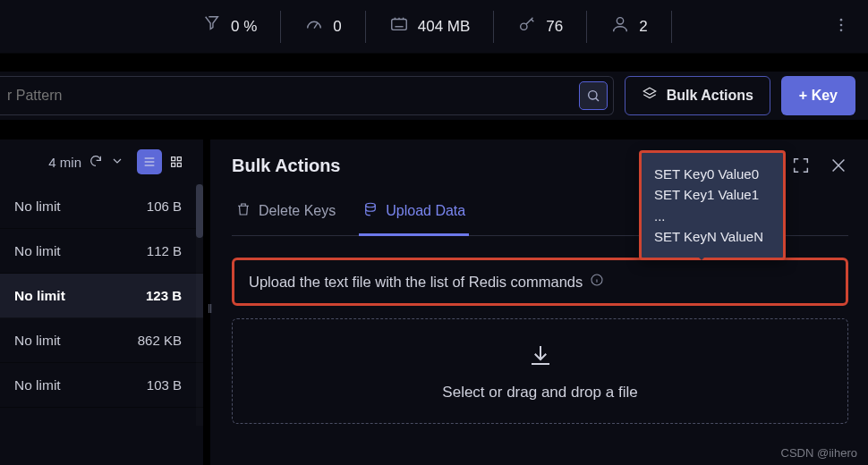 The height and width of the screenshot is (465, 868). I want to click on tab-label: Delete Keys, so click(297, 211).